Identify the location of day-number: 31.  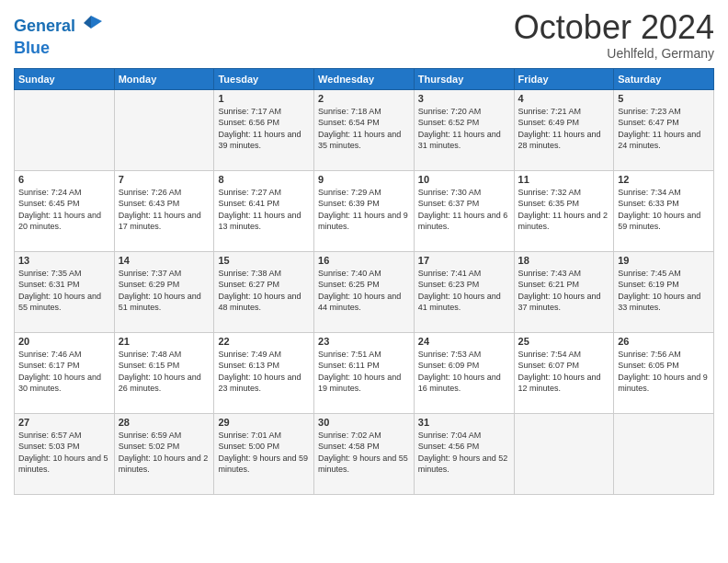
(464, 422).